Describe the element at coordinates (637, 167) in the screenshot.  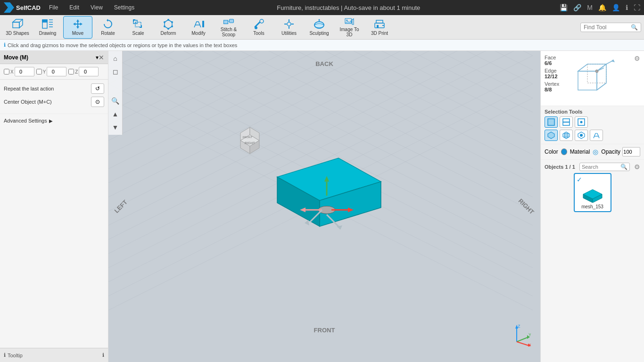
I see `objects-settings-btn: ⚙` at that location.